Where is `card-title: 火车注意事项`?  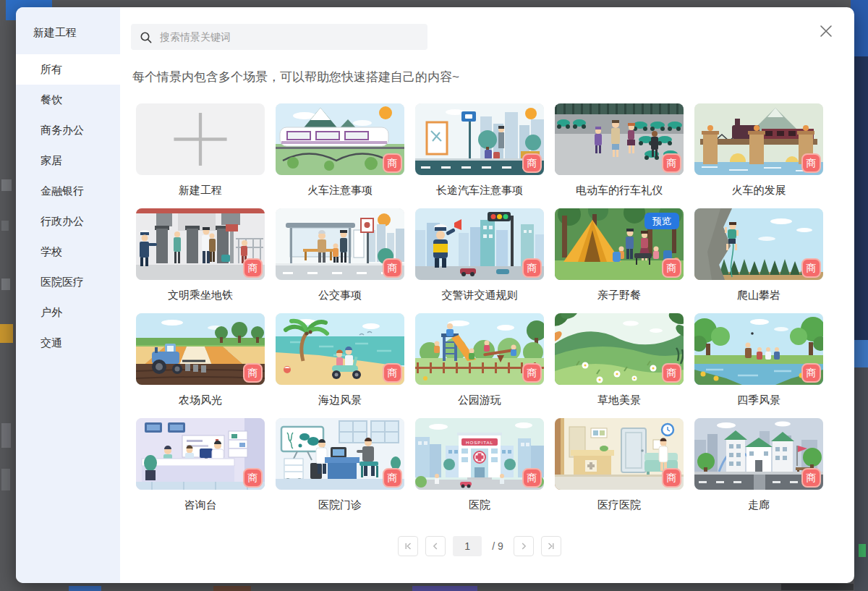 card-title: 火车注意事项 is located at coordinates (340, 190).